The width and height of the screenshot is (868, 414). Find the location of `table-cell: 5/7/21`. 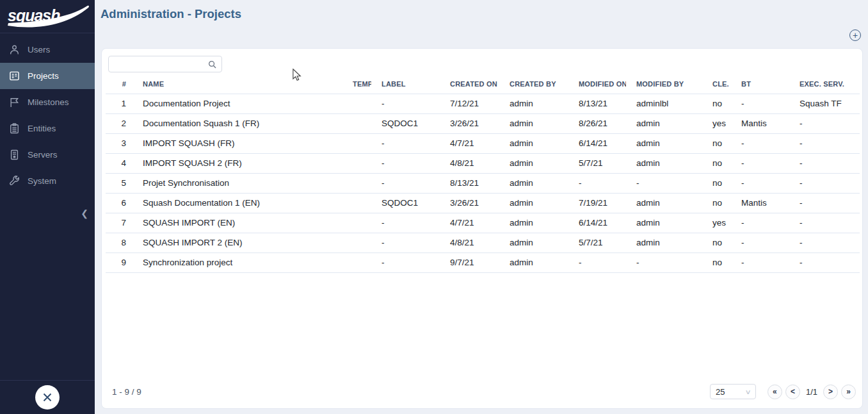

table-cell: 5/7/21 is located at coordinates (597, 242).